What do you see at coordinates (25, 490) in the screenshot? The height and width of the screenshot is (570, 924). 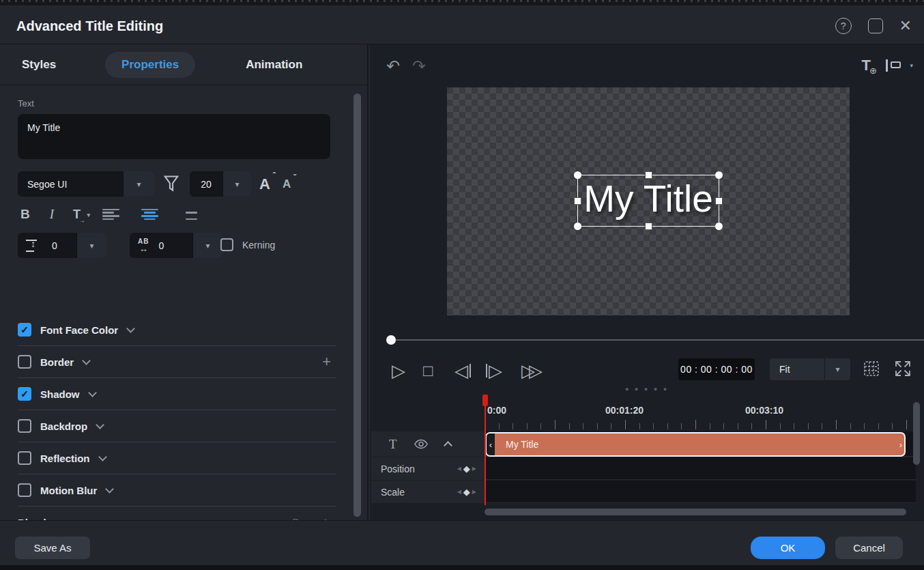 I see `motion-blur-checkbox` at bounding box center [25, 490].